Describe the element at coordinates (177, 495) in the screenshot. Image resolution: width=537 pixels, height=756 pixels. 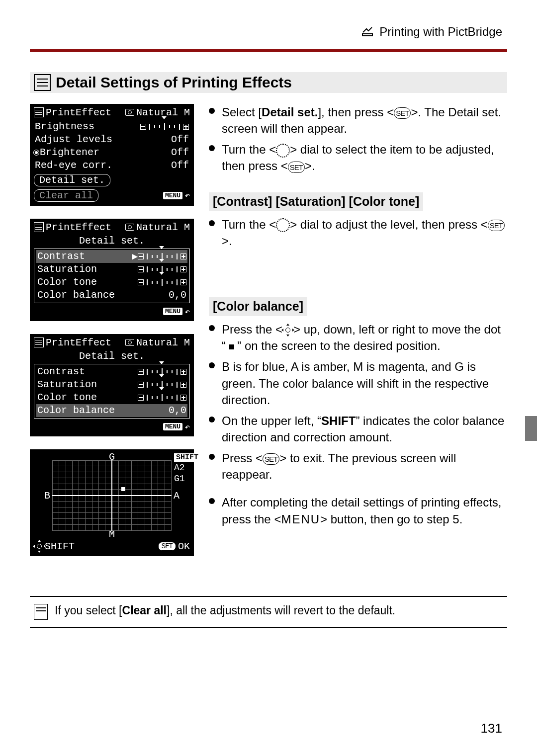
I see `axis-a: A` at that location.